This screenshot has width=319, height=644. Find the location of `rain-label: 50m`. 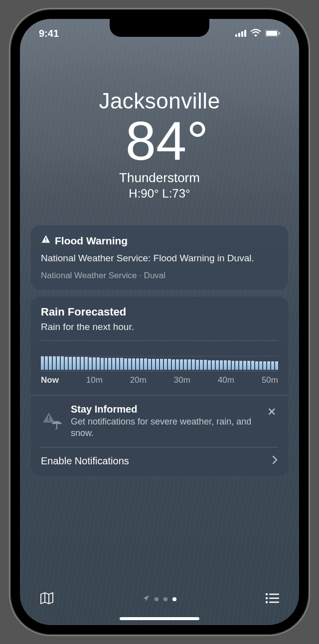

rain-label: 50m is located at coordinates (270, 380).